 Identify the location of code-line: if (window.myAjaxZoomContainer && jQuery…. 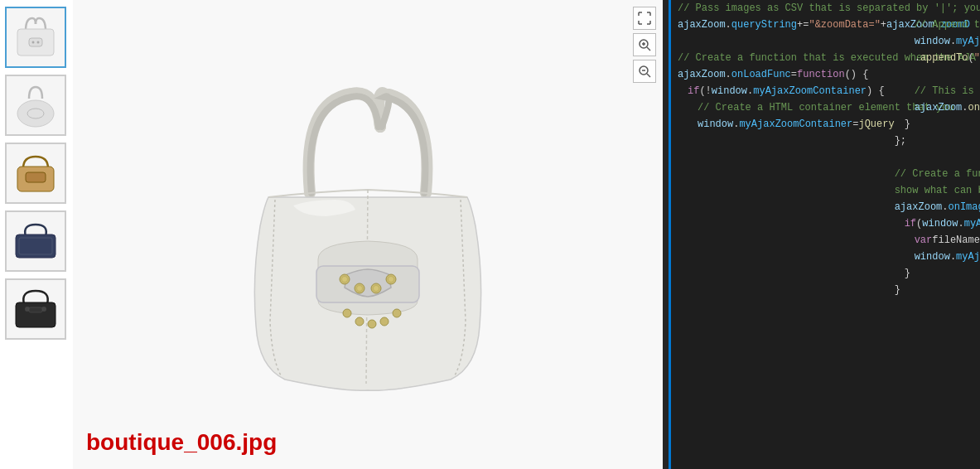
(938, 224).